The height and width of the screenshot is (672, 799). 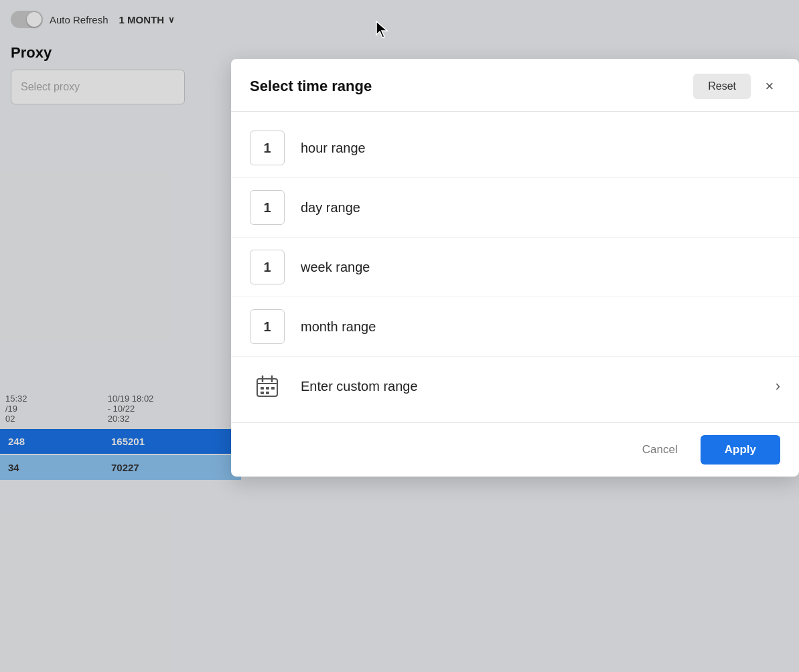 I want to click on reset-button: Reset, so click(x=722, y=86).